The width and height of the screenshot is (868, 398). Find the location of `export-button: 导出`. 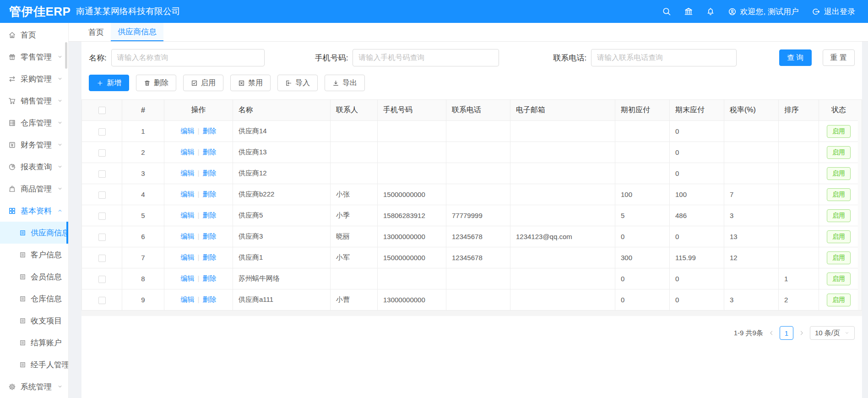

export-button: 导出 is located at coordinates (345, 83).